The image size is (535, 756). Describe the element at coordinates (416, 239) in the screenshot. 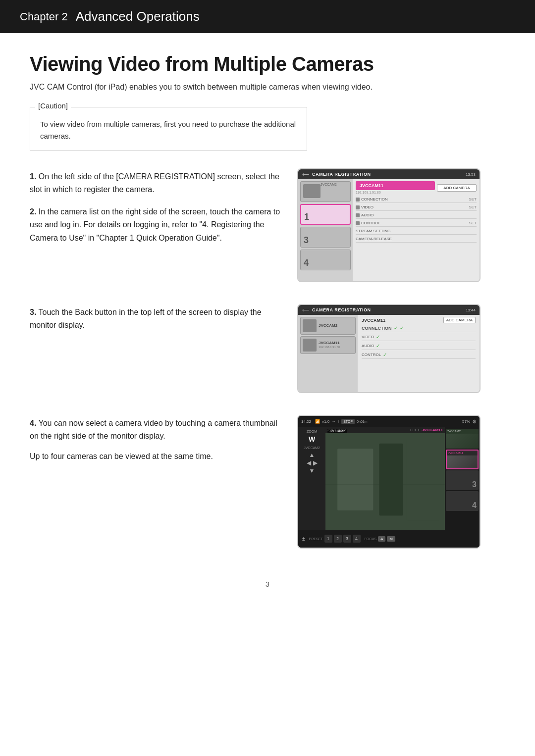

I see `settings-row-release: CAMERA RELEASE` at that location.